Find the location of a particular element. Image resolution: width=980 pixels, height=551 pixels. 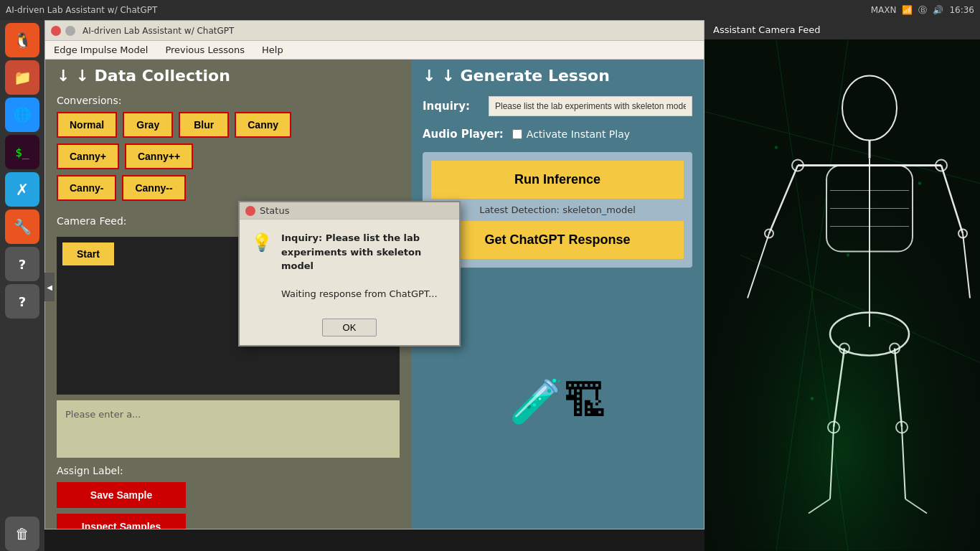

sidebar: 🐧 📁 🌐 $_ ✗ 🔧 ? ? 🗑 is located at coordinates (22, 286).